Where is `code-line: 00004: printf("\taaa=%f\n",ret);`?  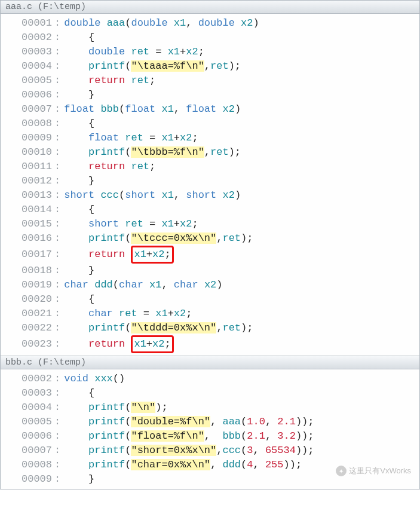
code-line: 00004: printf("\taaa=%f\n",ret); is located at coordinates (210, 66).